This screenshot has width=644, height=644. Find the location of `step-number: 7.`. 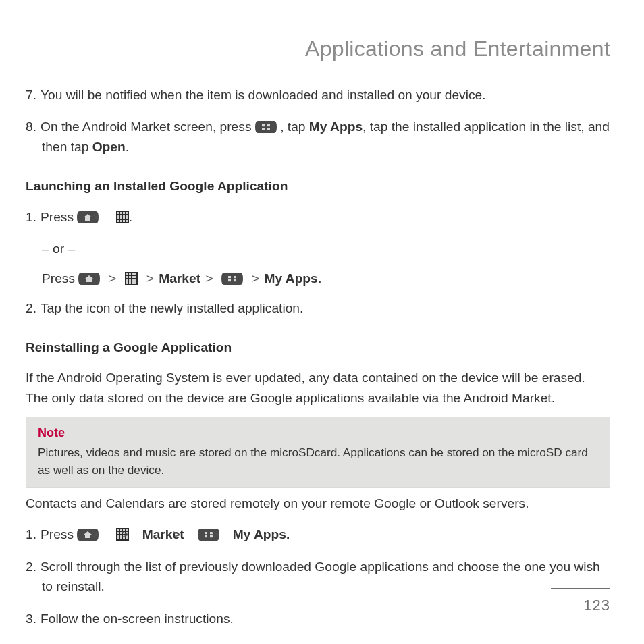

step-number: 7. is located at coordinates (33, 95).